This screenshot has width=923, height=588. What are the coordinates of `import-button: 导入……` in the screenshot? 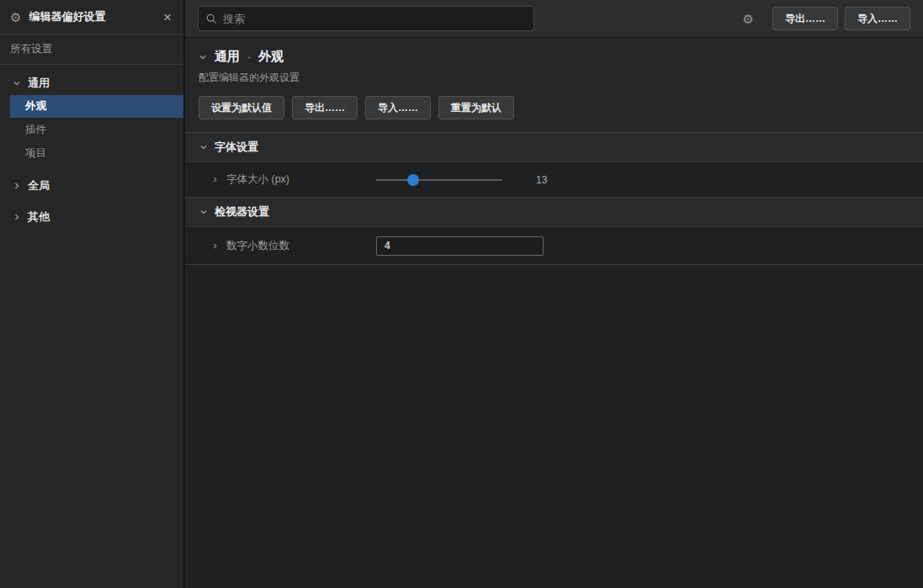 It's located at (878, 19).